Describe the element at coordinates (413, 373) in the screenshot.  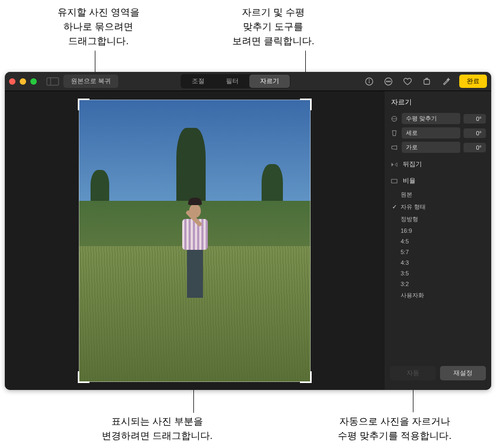
I see `auto-crop-button: 자동` at that location.